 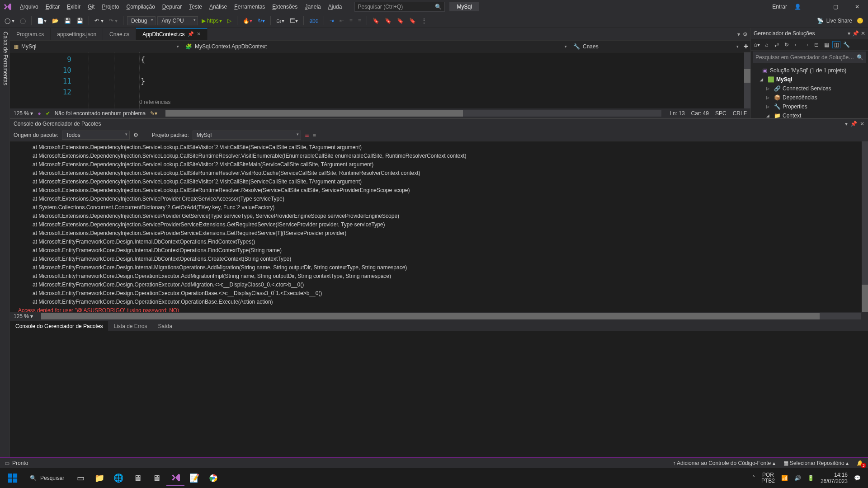 What do you see at coordinates (860, 463) in the screenshot?
I see `notifications-button: 🔔3` at bounding box center [860, 463].